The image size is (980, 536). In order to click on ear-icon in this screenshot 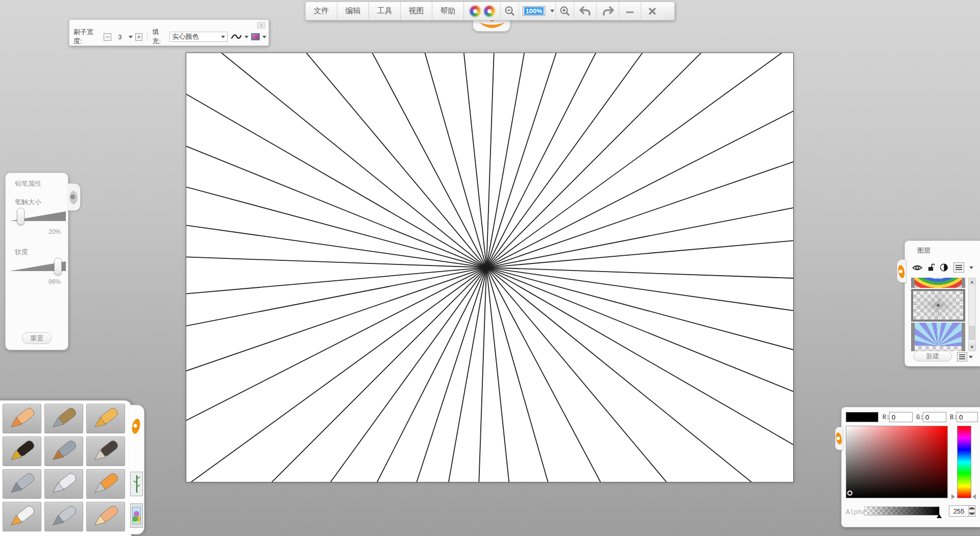, I will do `click(136, 426)`.